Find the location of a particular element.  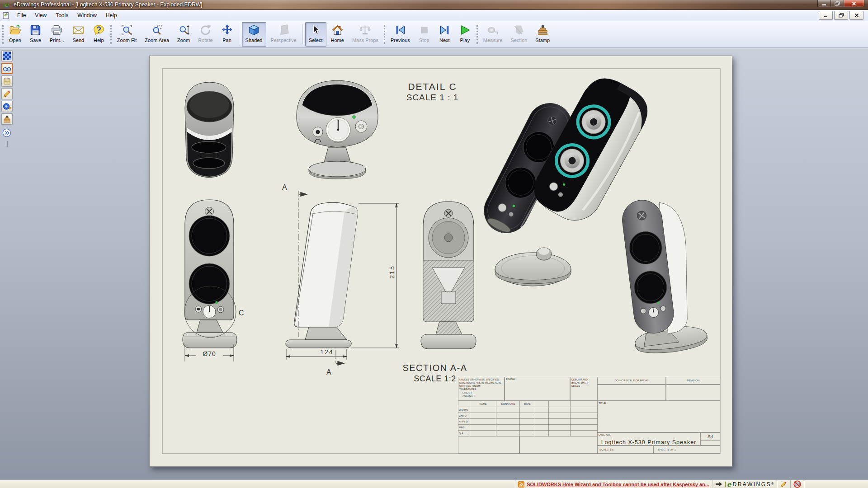

view-detail-c is located at coordinates (337, 130).